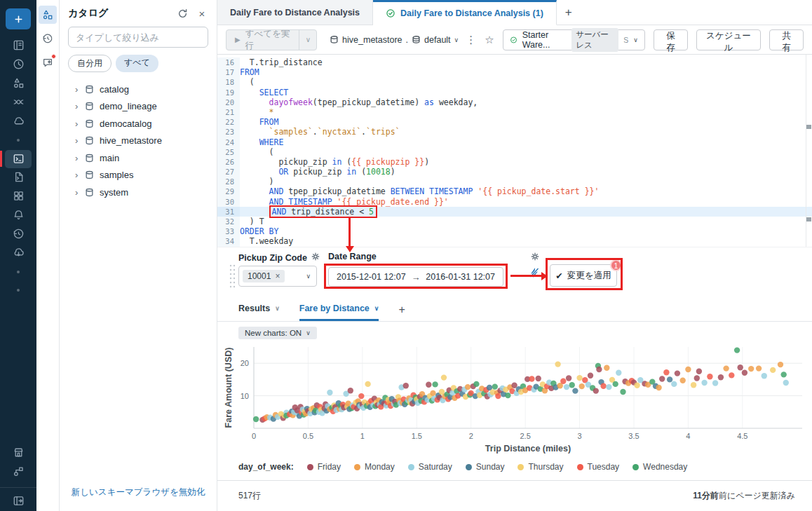 Image resolution: width=812 pixels, height=511 pixels. I want to click on new-charts-toggle: New charts: ON ∨, so click(278, 333).